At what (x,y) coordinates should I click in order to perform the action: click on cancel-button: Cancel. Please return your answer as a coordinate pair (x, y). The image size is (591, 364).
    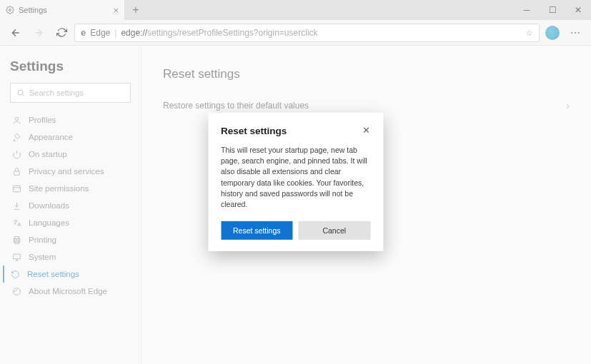
    Looking at the image, I should click on (334, 231).